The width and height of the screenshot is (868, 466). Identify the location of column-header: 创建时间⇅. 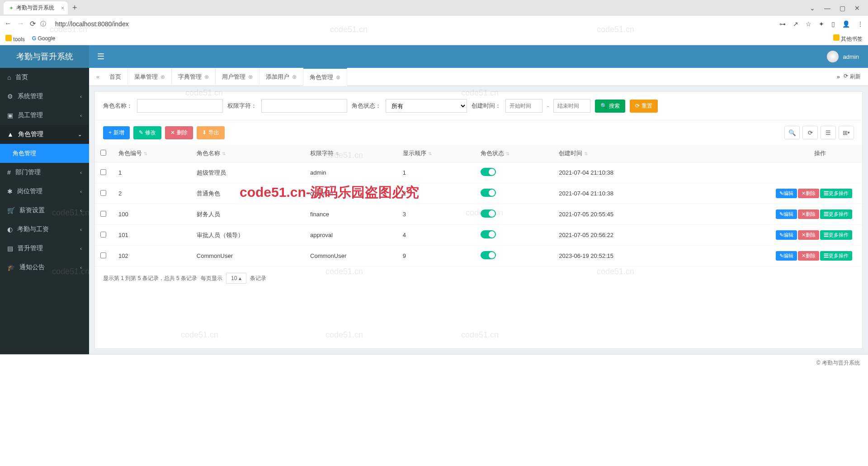
(618, 154).